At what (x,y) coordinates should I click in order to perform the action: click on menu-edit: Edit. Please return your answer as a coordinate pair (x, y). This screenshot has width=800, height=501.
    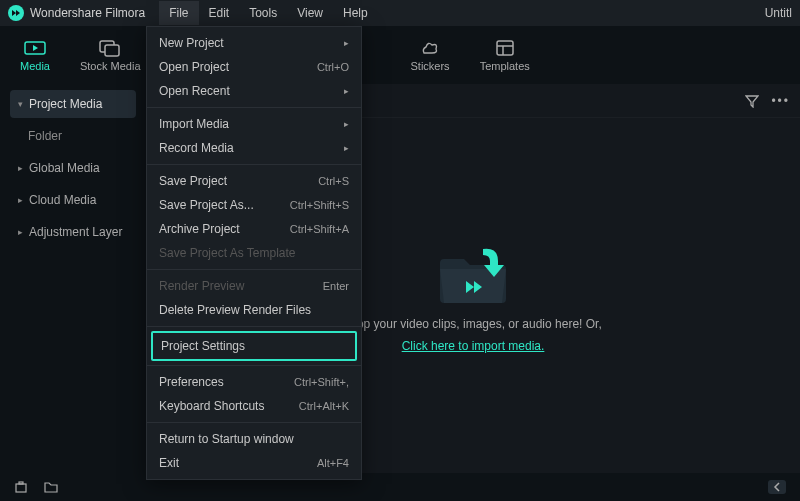
    Looking at the image, I should click on (220, 13).